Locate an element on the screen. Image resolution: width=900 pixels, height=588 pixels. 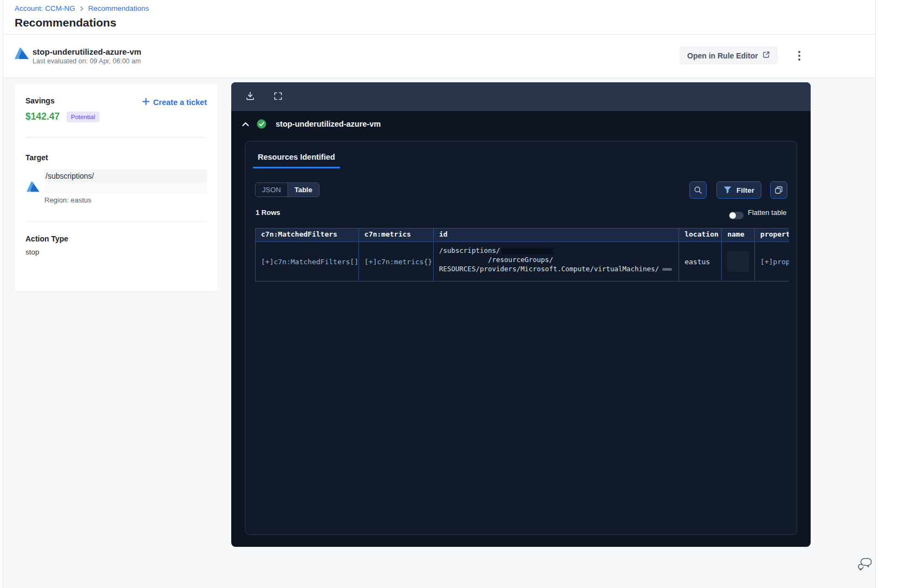
download-button is located at coordinates (250, 96).